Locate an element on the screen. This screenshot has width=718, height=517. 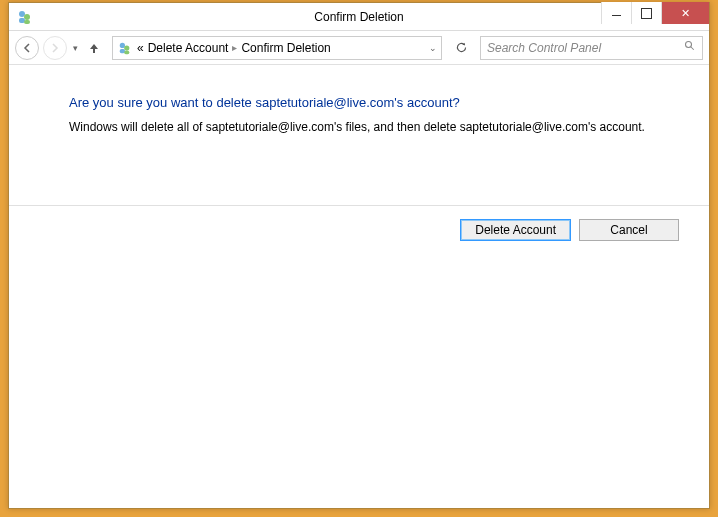
up-button is located at coordinates (94, 48).